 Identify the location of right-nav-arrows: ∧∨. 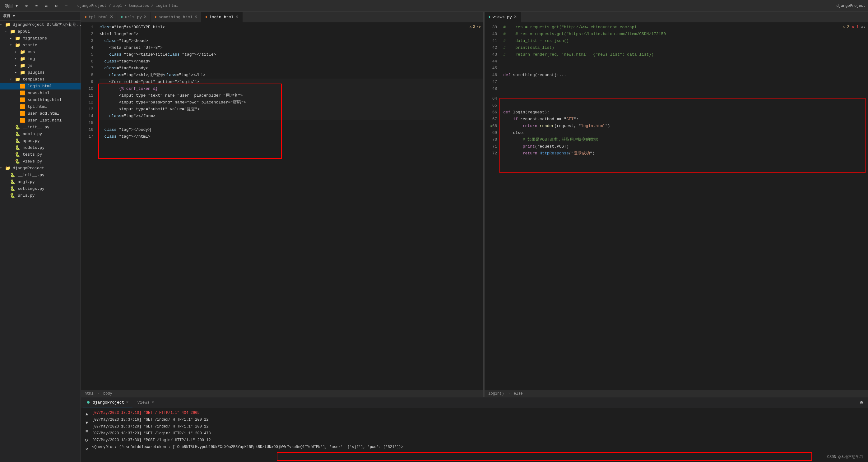
(863, 27).